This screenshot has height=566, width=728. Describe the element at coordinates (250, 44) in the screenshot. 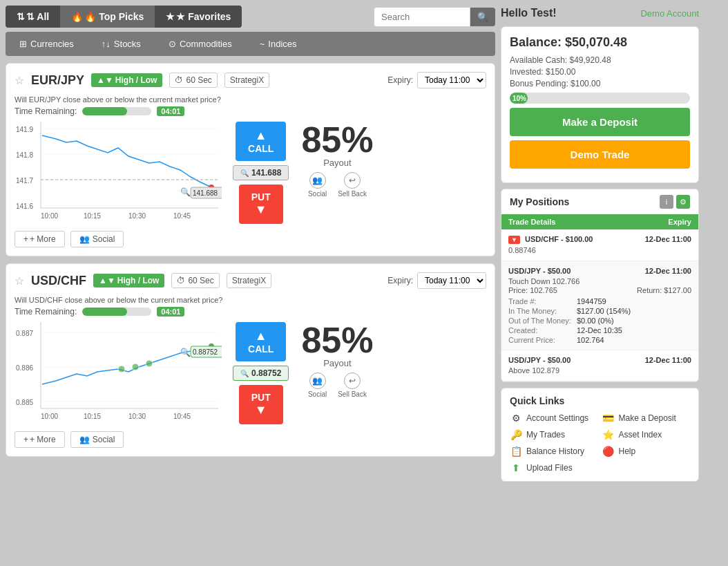

I see `sub-nav: ⊞ Currencies ↑↓ Stocks ⊙ Commodities ~ I…` at that location.